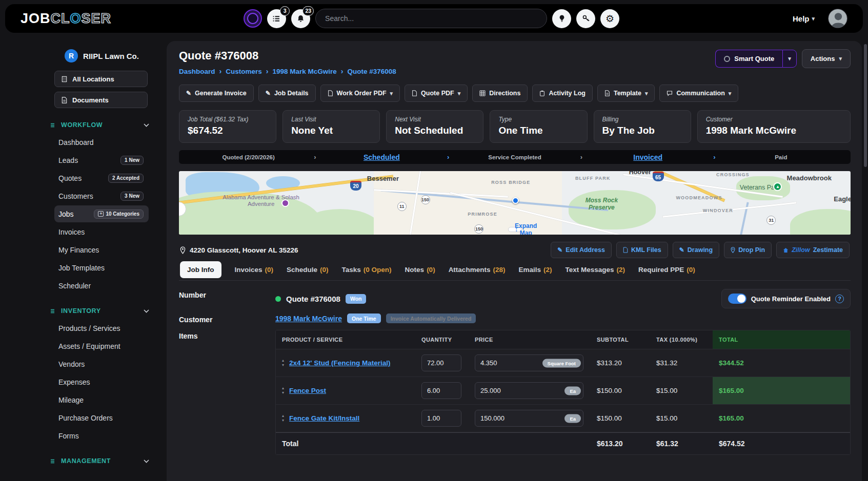  I want to click on sidebar-item-expenses: Expenses, so click(102, 382).